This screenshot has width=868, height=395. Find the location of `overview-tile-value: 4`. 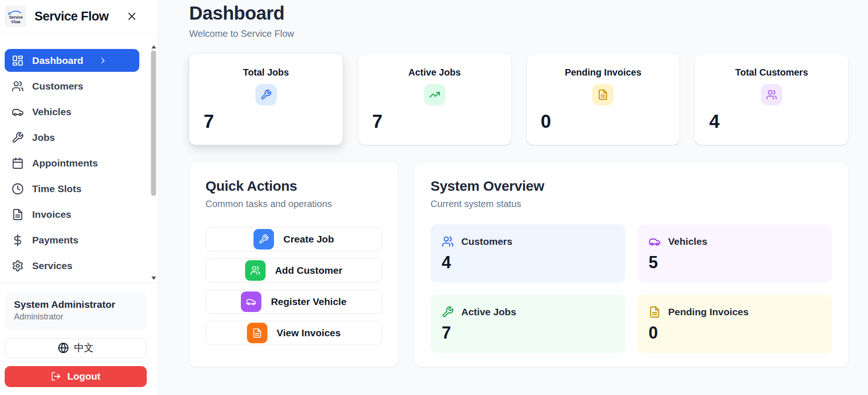

overview-tile-value: 4 is located at coordinates (528, 263).